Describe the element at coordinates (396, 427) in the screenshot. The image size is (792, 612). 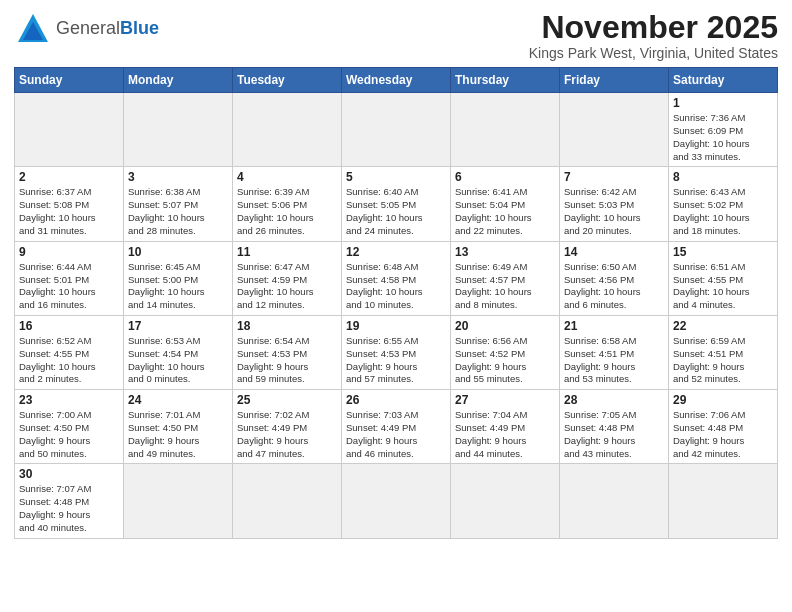
I see `week-row-4: 23Sunrise: 7:00 AM Sunset: 4:50 PM Dayli…` at that location.